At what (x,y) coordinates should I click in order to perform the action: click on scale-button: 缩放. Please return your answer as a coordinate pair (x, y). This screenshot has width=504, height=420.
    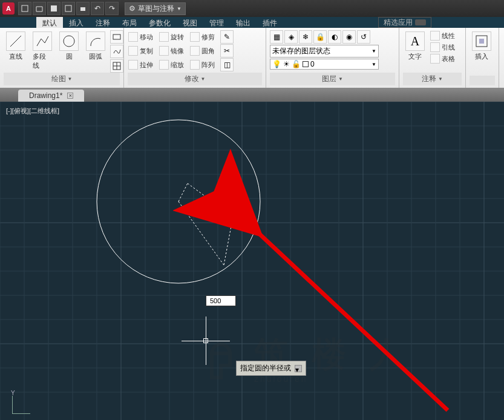
    Looking at the image, I should click on (172, 65).